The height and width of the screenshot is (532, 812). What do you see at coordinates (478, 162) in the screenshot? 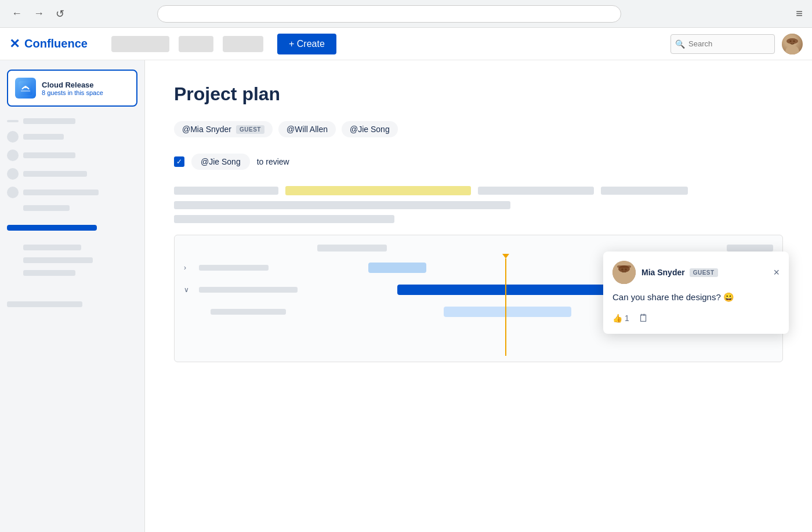
I see `task-row: ✓ @Jie Song to review` at bounding box center [478, 162].